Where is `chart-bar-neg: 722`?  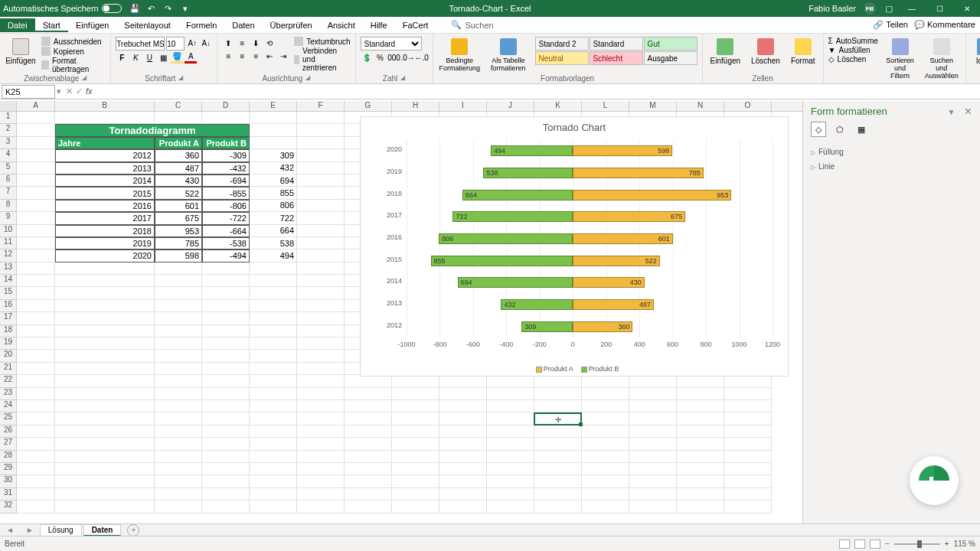 chart-bar-neg: 722 is located at coordinates (513, 217).